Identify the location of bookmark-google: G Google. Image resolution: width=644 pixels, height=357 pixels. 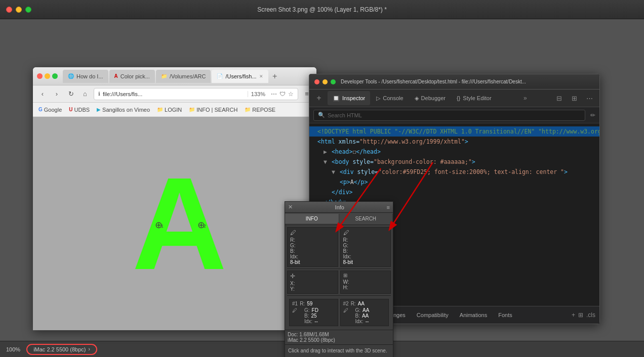
(50, 110).